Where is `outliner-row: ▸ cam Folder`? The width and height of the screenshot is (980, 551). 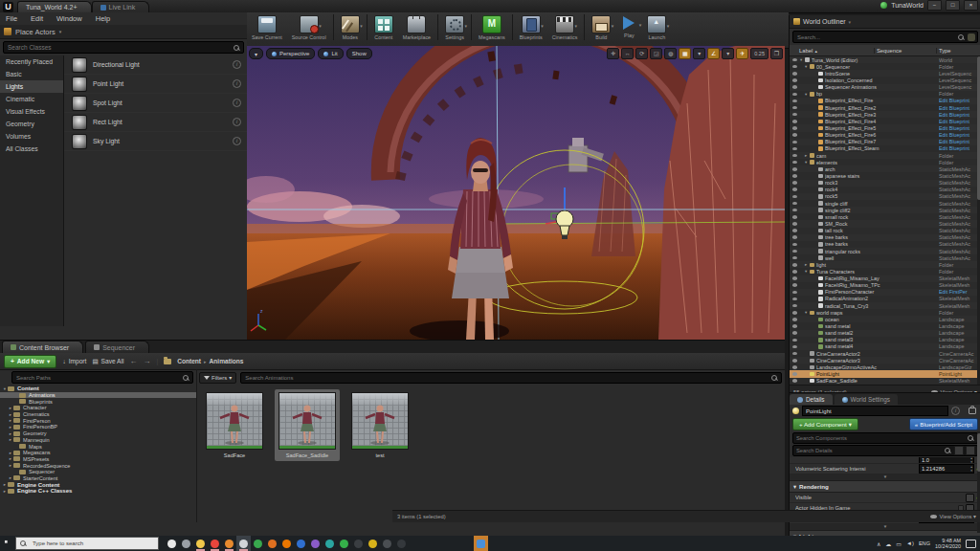
outliner-row: ▸ cam Folder is located at coordinates (884, 155).